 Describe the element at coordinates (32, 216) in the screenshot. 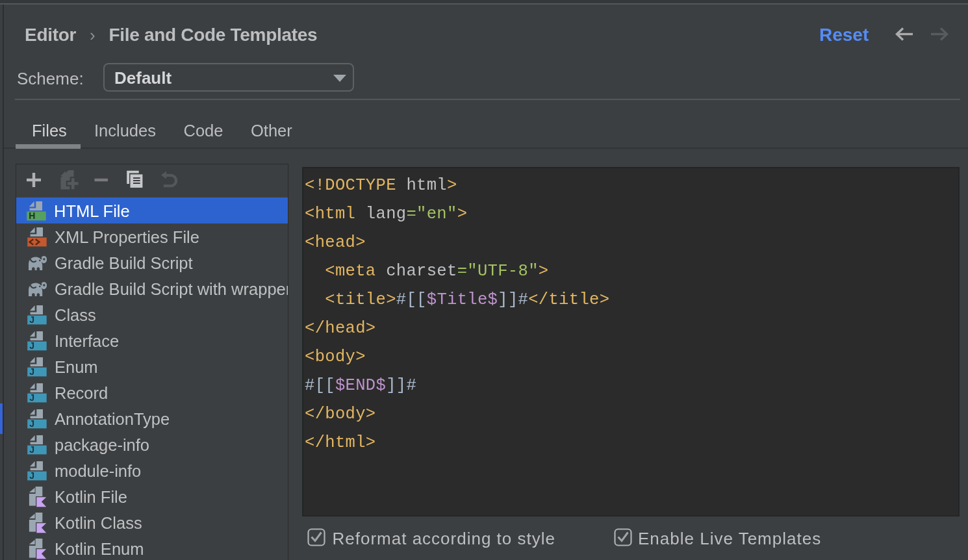

I see `svg-text: H` at that location.